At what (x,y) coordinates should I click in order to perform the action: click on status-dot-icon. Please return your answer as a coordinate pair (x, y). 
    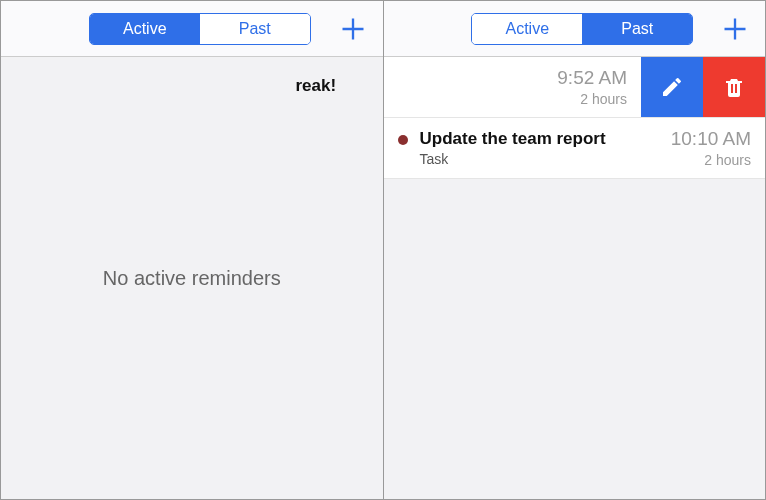
    Looking at the image, I should click on (403, 140).